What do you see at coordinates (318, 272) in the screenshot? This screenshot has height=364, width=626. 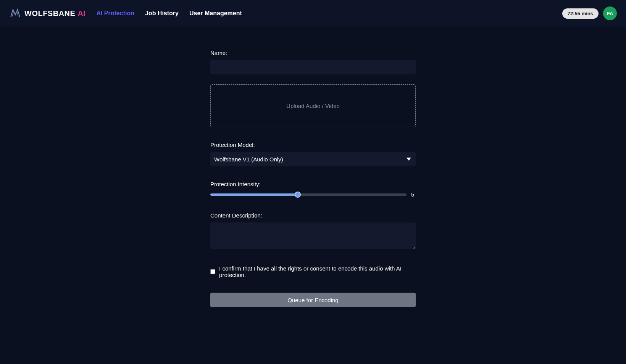 I see `consent-label: I confirm that I have all the rights or …` at bounding box center [318, 272].